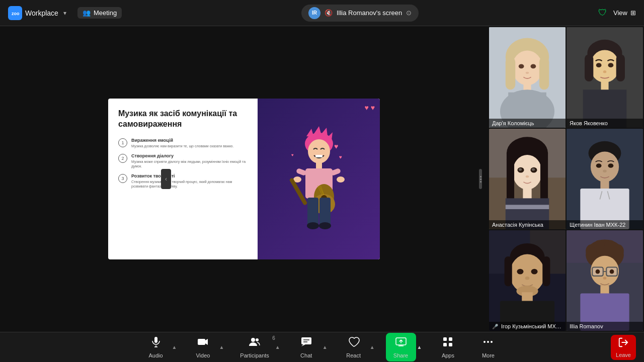 Image resolution: width=644 pixels, height=362 pixels. I want to click on participant-tile-igor: 🎤 Ігор Кузьмінський МХК-22, so click(527, 281).